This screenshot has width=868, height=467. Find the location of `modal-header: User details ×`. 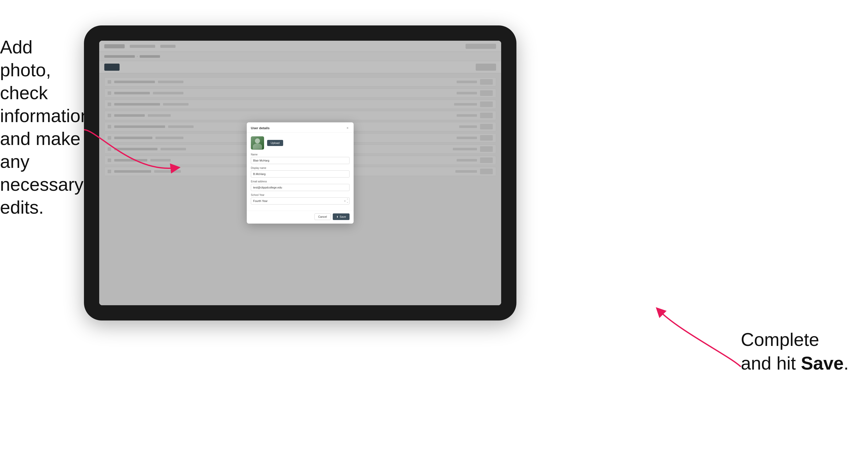

modal-header: User details × is located at coordinates (300, 127).